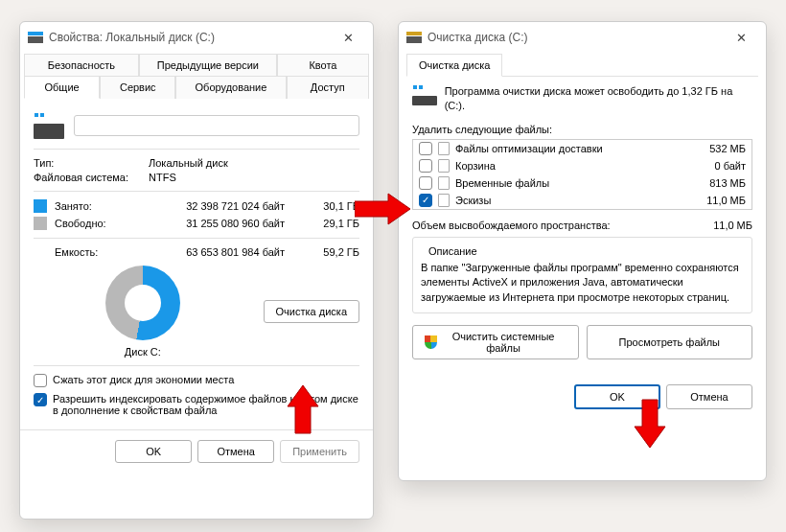 The image size is (786, 532). I want to click on window-title: Свойства: Локальный диск (C:), so click(190, 37).